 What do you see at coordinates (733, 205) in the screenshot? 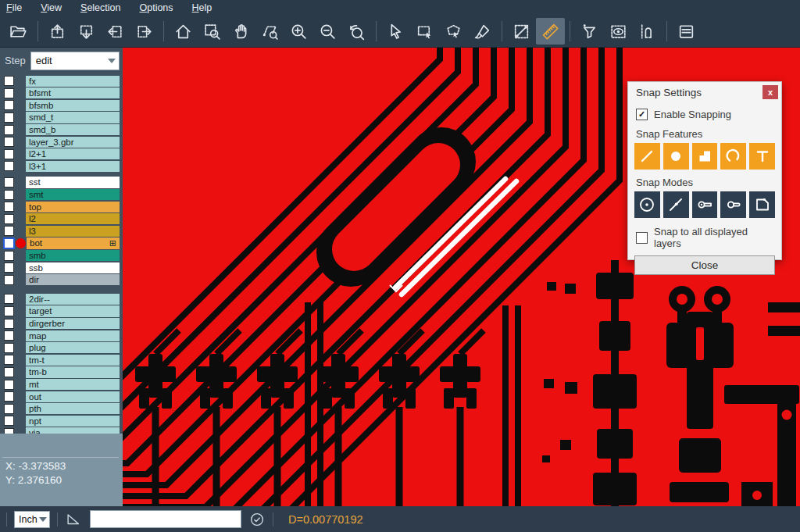
I see `snap-mode-pad-exit-button` at bounding box center [733, 205].